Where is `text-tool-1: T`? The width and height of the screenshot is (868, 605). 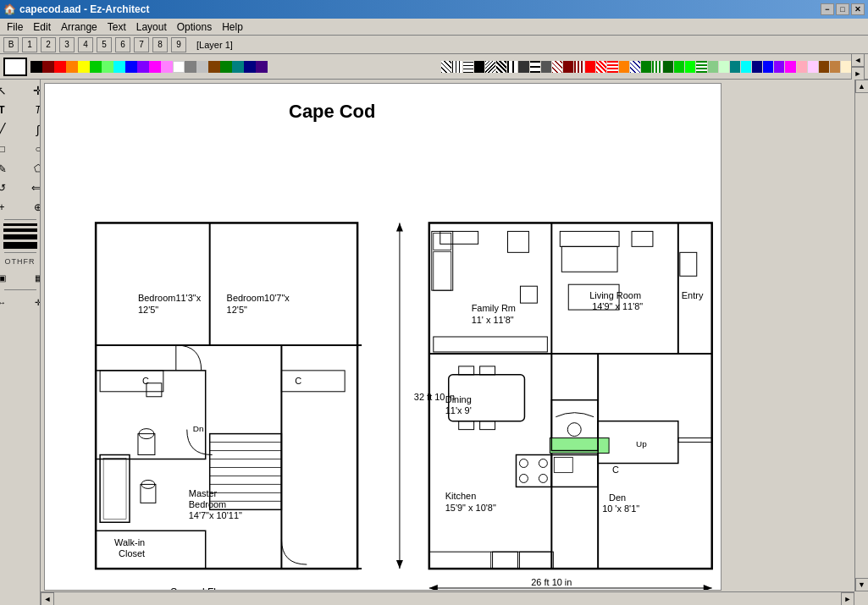
text-tool-1: T is located at coordinates (10, 110).